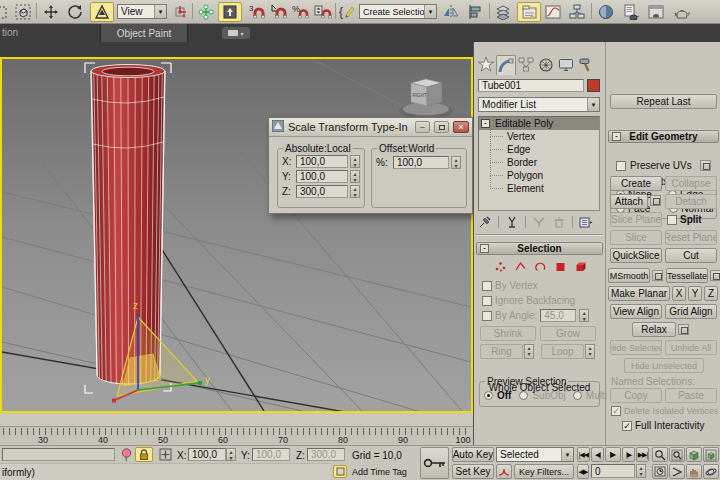 This screenshot has width=720, height=480. I want to click on reset-plane-button: Reset Plane, so click(691, 238).